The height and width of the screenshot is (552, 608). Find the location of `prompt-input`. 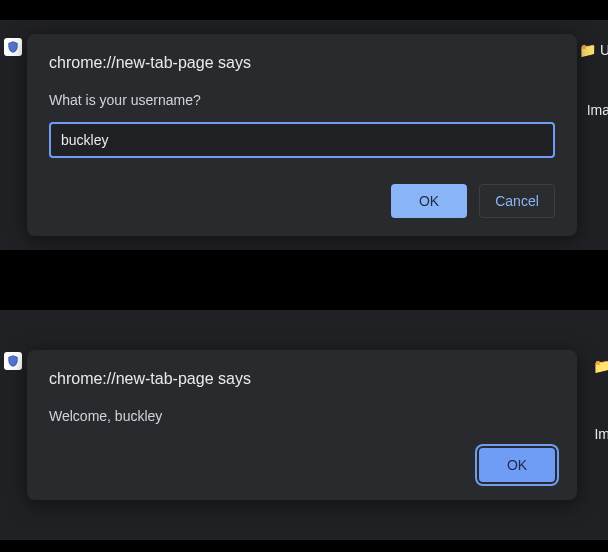

prompt-input is located at coordinates (302, 140).